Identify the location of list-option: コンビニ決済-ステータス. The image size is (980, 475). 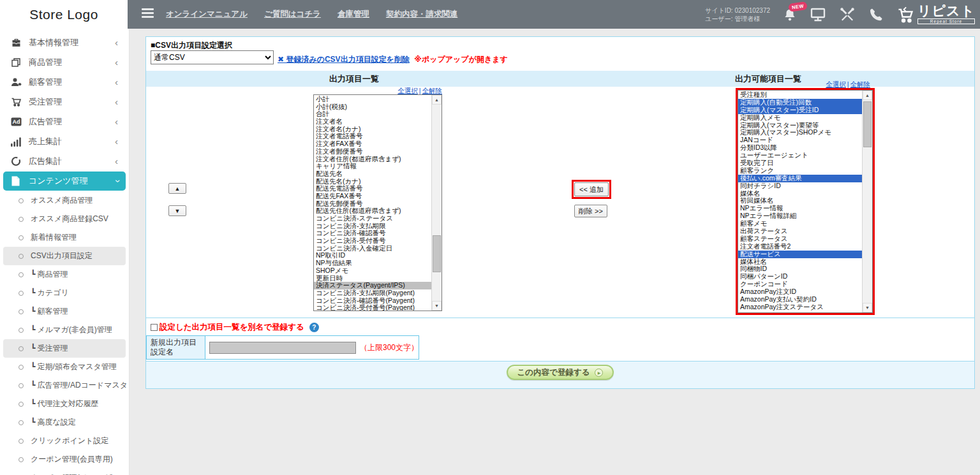
(373, 219).